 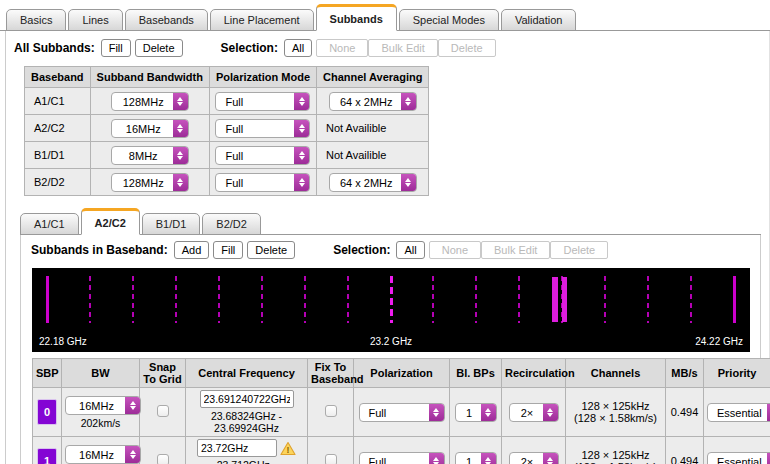 I want to click on subband-bandwidth-value: 16MHz, so click(x=142, y=128).